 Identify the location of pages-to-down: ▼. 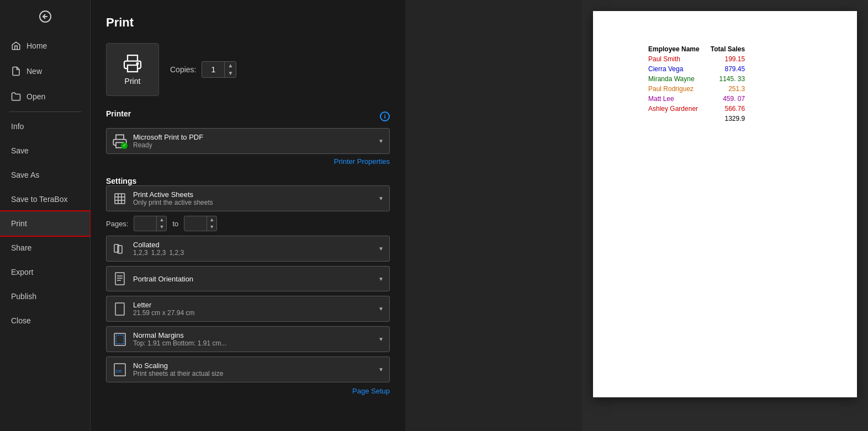
(212, 227).